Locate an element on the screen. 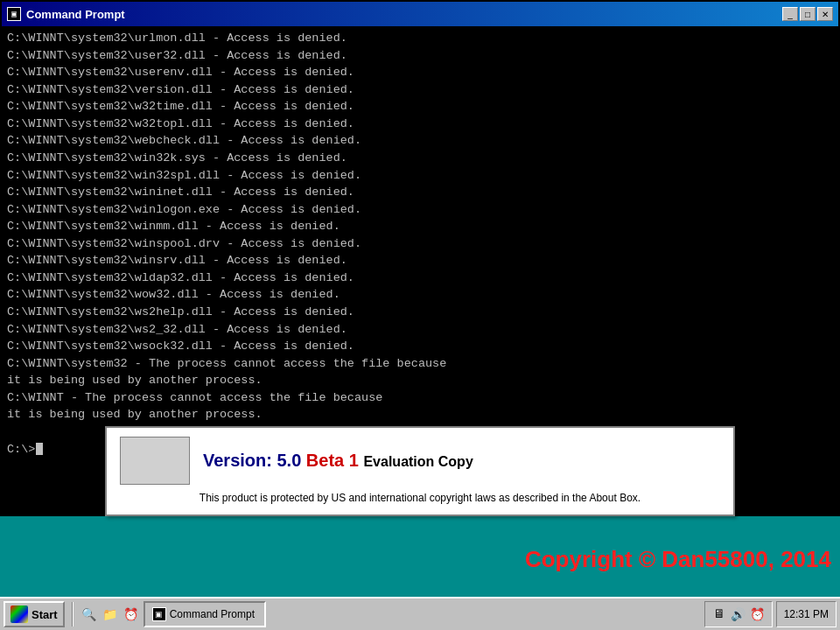  titlebar-buttons: _ □ ✕ is located at coordinates (808, 14).